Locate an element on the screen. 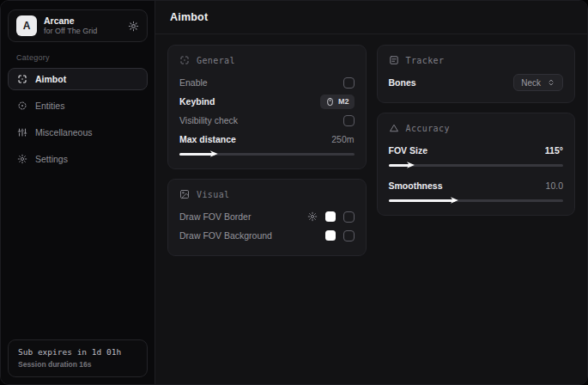 The height and width of the screenshot is (385, 588). visibility-check-row: Visibility check is located at coordinates (267, 120).